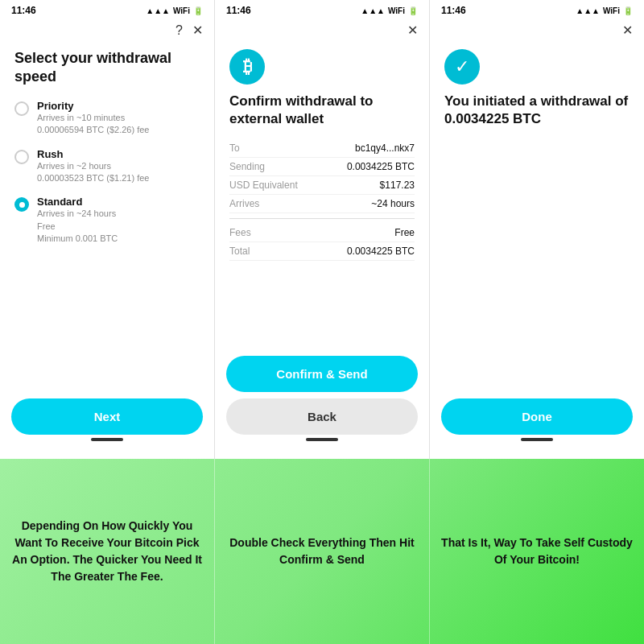 This screenshot has width=644, height=644. What do you see at coordinates (77, 238) in the screenshot?
I see `standard-sub3: Minimum 0.001 BTC` at bounding box center [77, 238].